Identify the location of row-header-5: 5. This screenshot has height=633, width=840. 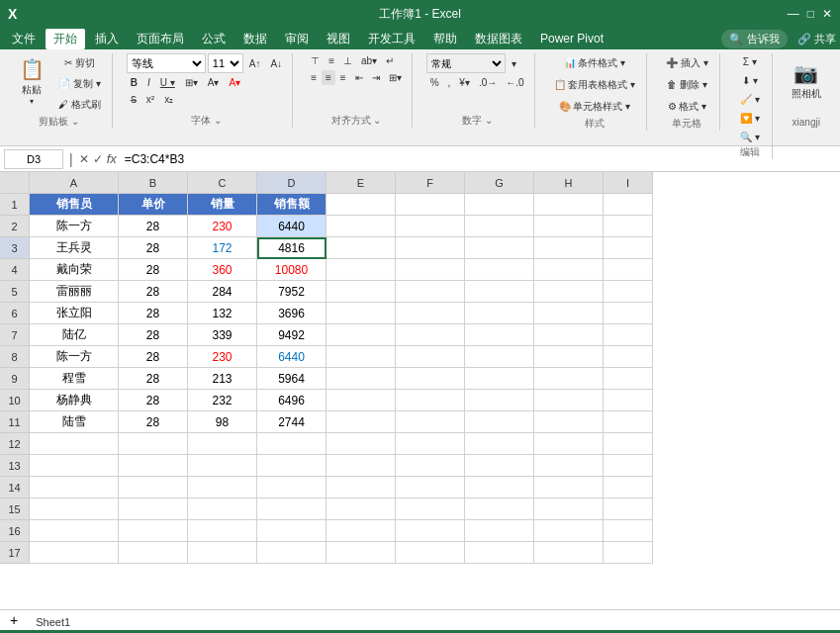
(15, 292).